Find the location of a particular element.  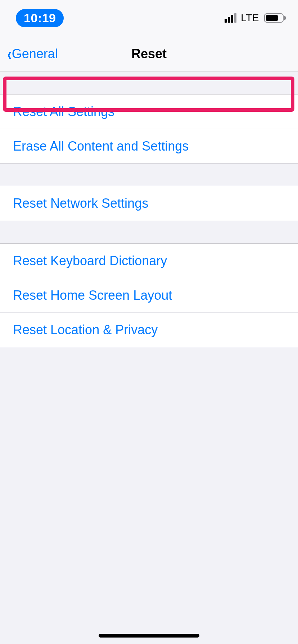

row-label: Reset Location & Privacy is located at coordinates (85, 330).